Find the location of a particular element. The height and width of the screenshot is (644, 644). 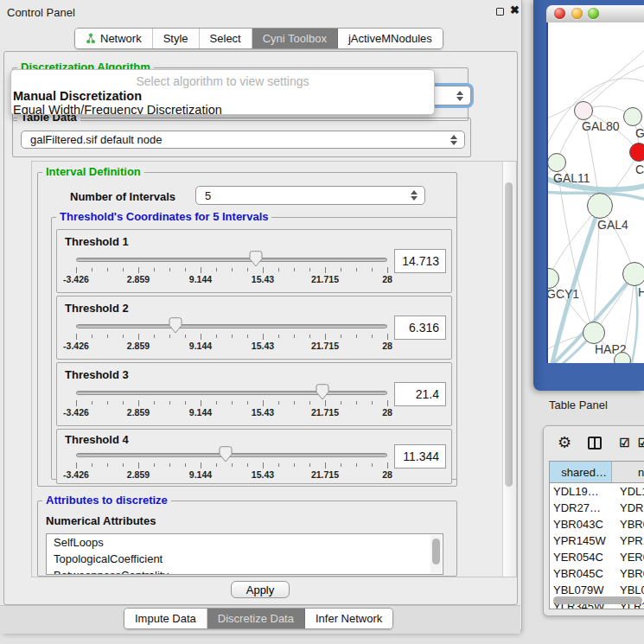

table-panel: ⚙ ☑ ☑ shared… n YDL19…YDL1YDR27…YDR2YBR0… is located at coordinates (593, 520).